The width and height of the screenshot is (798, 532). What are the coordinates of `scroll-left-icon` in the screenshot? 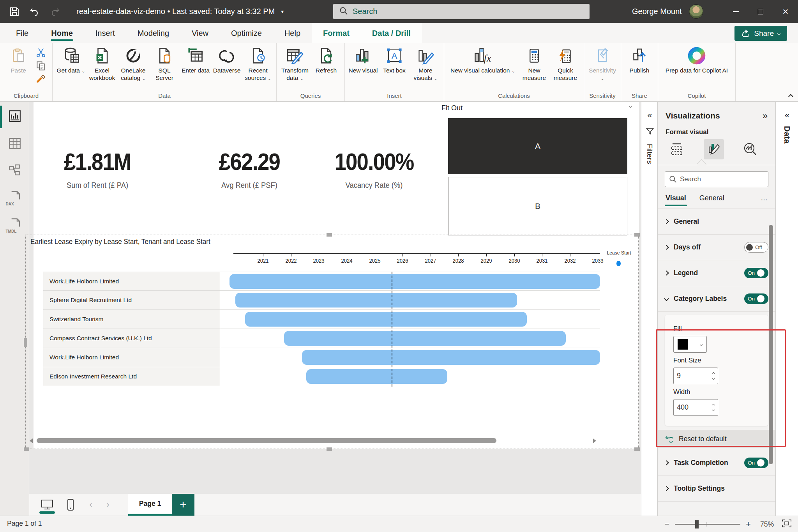 It's located at (31, 441).